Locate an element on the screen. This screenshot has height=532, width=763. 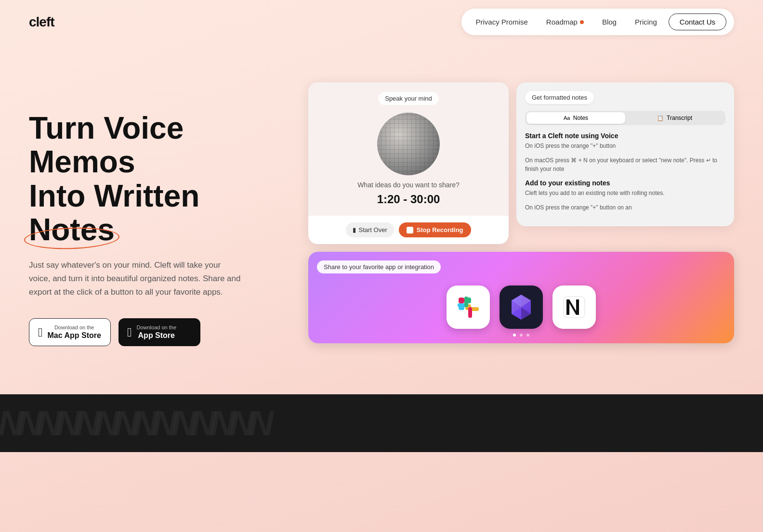
section1-title: Start a Cleft note using Voice is located at coordinates (625, 136).